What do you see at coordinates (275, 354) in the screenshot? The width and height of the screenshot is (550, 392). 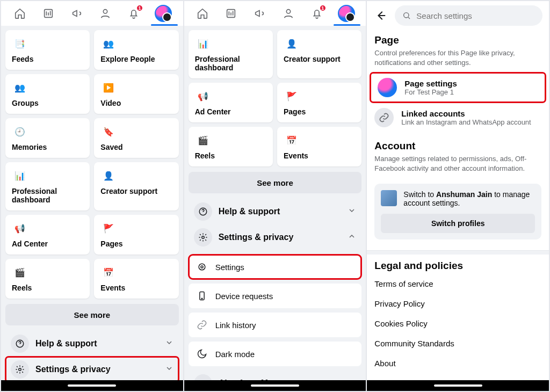 I see `subitem-moon: Dark mode` at bounding box center [275, 354].